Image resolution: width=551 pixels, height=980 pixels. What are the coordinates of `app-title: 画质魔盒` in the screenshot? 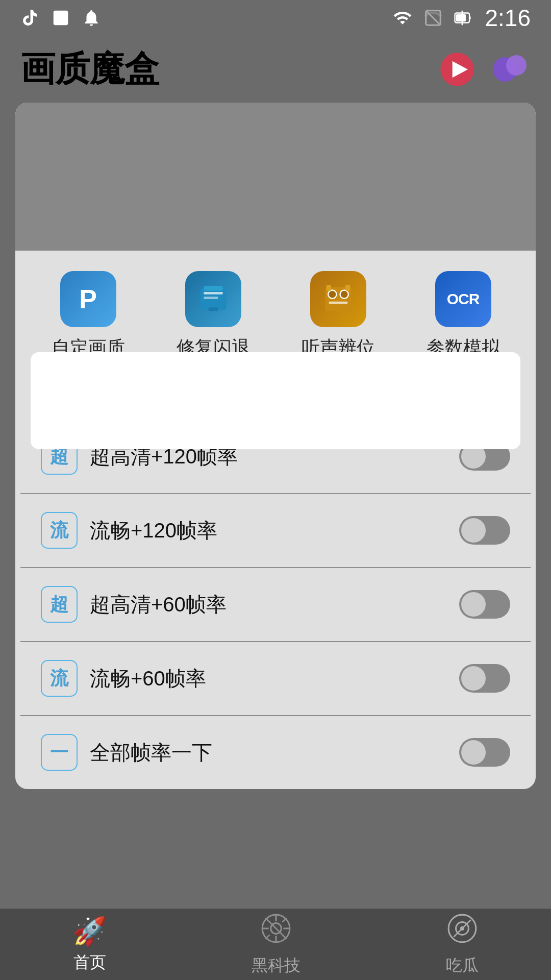 It's located at (90, 69).